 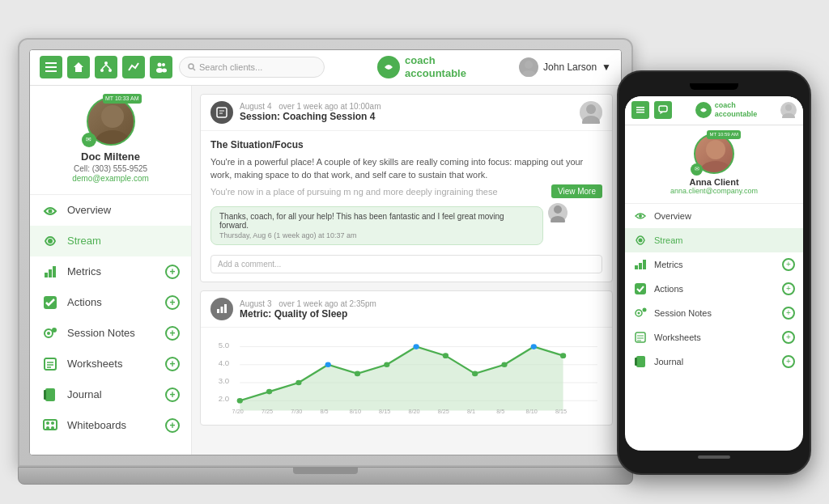 I want to click on phone-actions-add-button: +, so click(x=789, y=289).